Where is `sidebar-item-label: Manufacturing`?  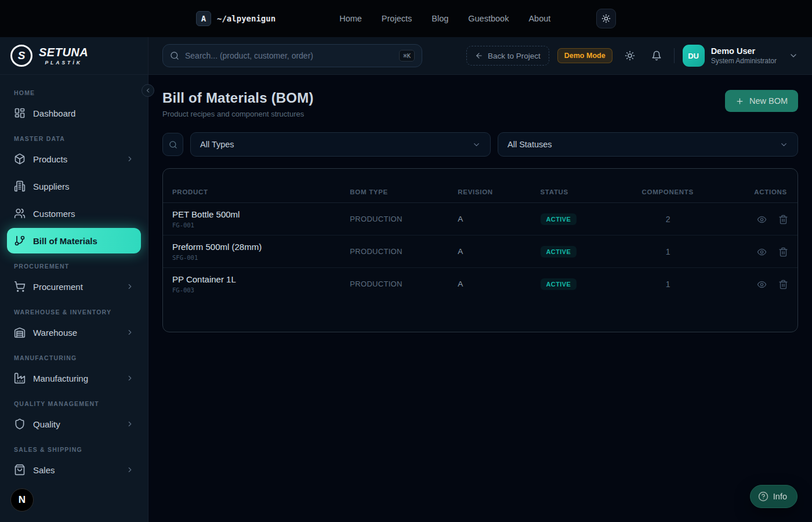 sidebar-item-label: Manufacturing is located at coordinates (60, 378).